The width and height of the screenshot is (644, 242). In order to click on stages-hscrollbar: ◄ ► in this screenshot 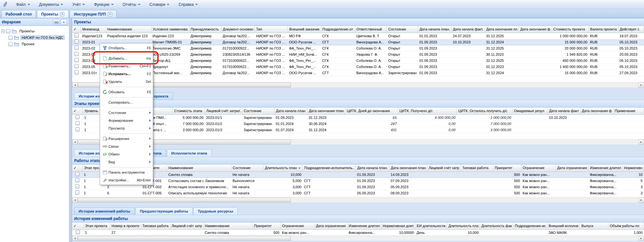, I will do `click(358, 142)`.